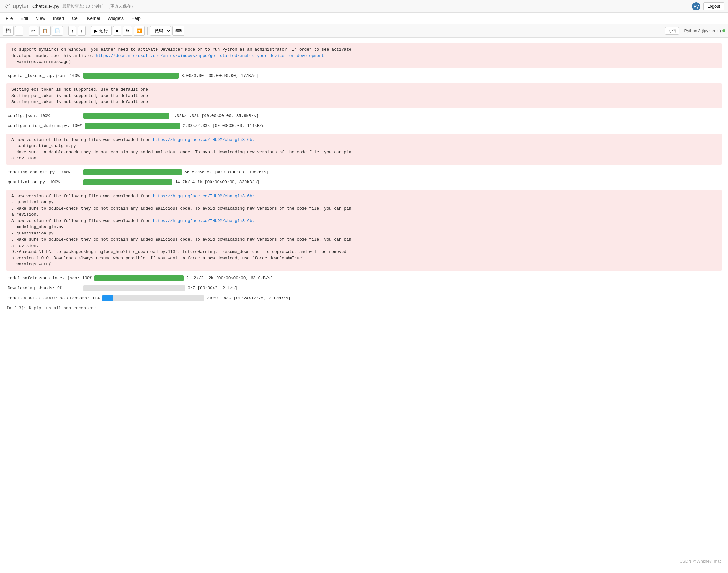 The height and width of the screenshot is (573, 728). I want to click on unsaved-note: （更改未保存）, so click(121, 6).